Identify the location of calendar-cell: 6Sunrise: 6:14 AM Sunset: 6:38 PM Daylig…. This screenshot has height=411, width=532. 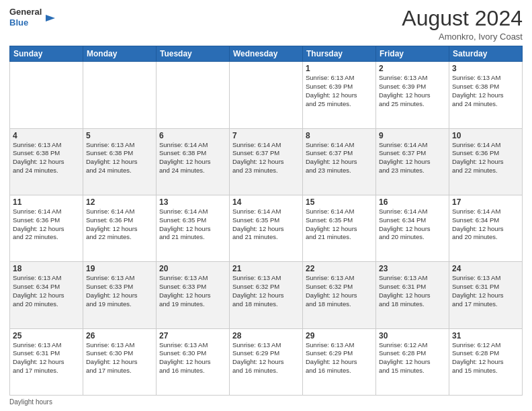
(193, 161).